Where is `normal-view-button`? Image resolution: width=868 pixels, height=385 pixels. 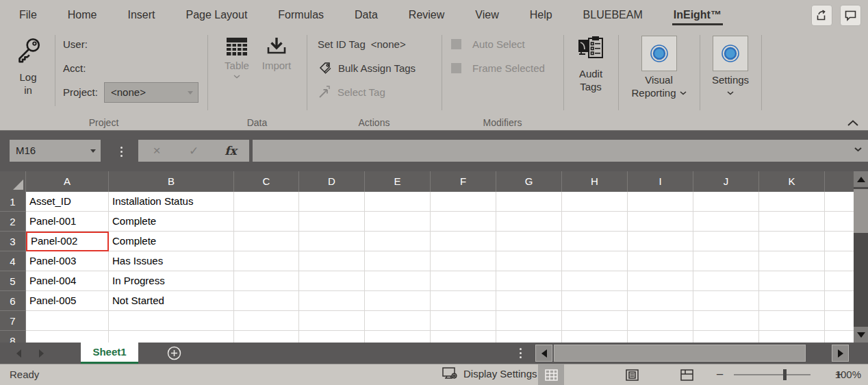
normal-view-button is located at coordinates (551, 375).